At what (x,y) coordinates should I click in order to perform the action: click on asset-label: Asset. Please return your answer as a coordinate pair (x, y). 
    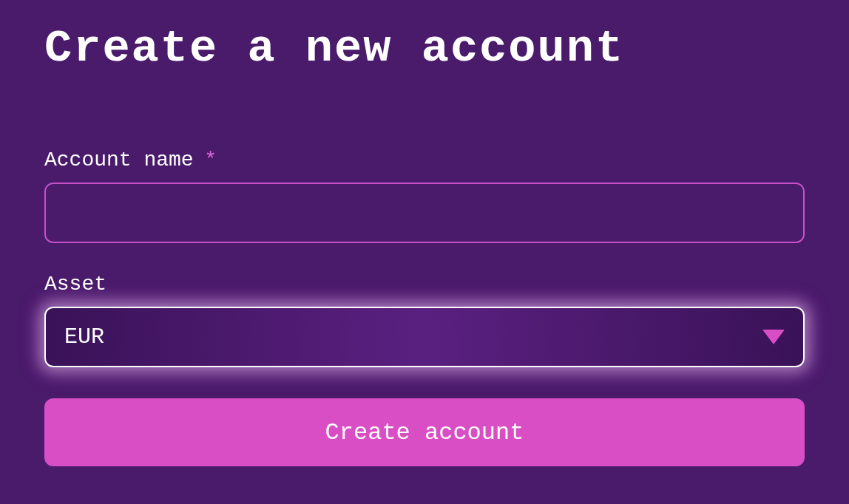
    Looking at the image, I should click on (75, 284).